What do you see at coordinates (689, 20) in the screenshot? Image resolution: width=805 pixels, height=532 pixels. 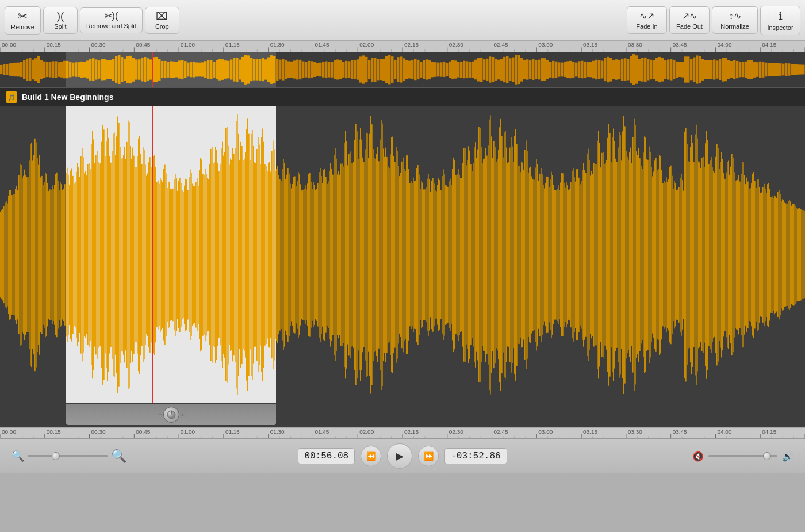 I see `fade-out-button: ↗∿ Fade Out` at bounding box center [689, 20].